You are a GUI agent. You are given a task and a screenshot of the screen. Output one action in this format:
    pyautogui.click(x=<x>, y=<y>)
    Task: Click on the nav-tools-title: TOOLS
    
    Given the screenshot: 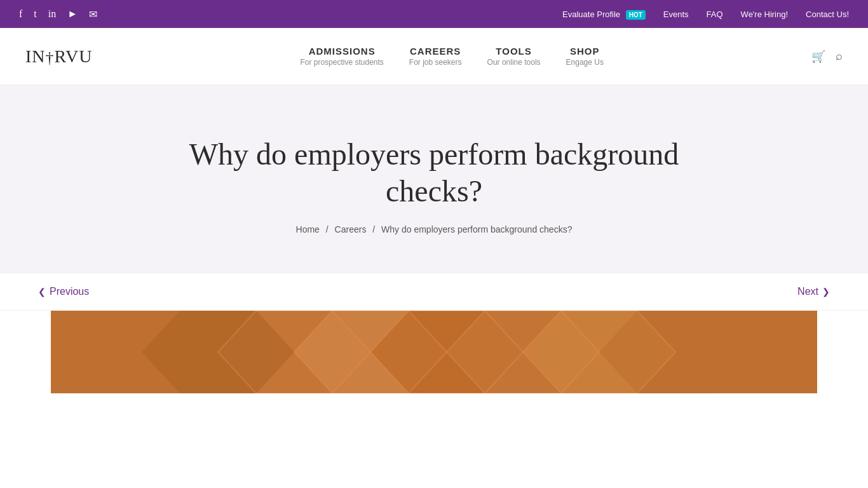 What is the action you would take?
    pyautogui.click(x=514, y=51)
    